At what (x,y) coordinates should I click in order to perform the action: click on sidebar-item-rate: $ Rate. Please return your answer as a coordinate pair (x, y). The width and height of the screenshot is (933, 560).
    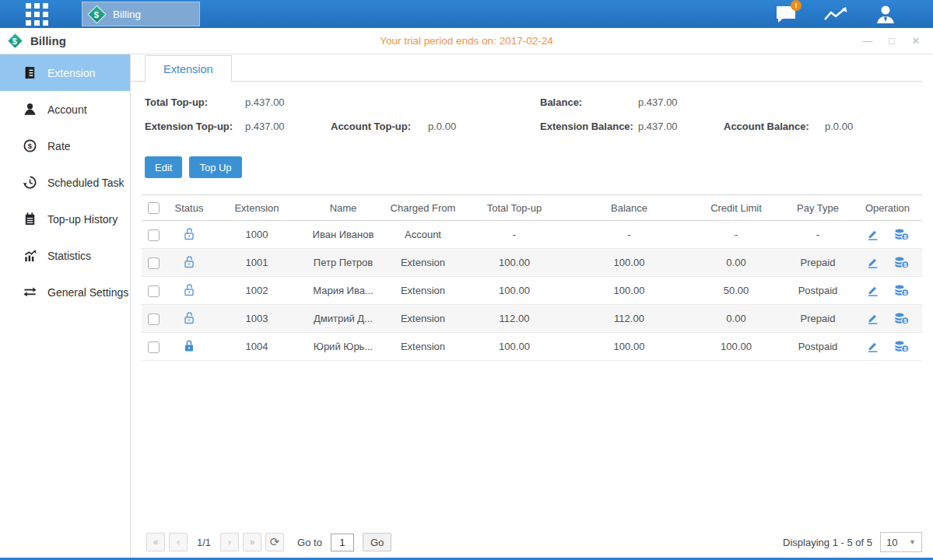
    Looking at the image, I should click on (65, 146).